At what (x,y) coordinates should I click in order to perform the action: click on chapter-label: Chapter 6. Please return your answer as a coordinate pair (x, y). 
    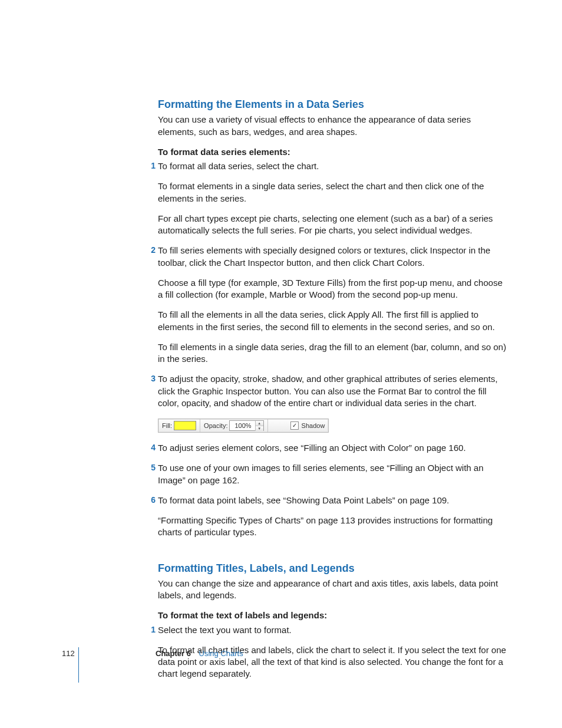
    Looking at the image, I should click on (173, 653).